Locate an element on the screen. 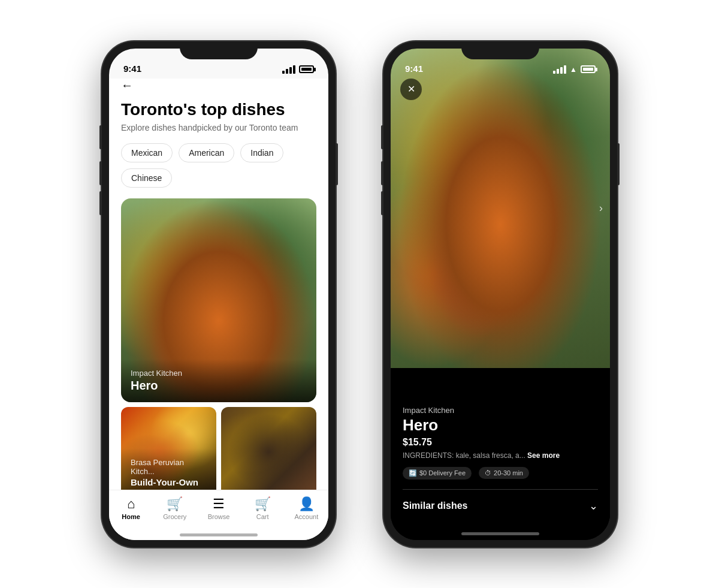  back-button: ← is located at coordinates (219, 85).